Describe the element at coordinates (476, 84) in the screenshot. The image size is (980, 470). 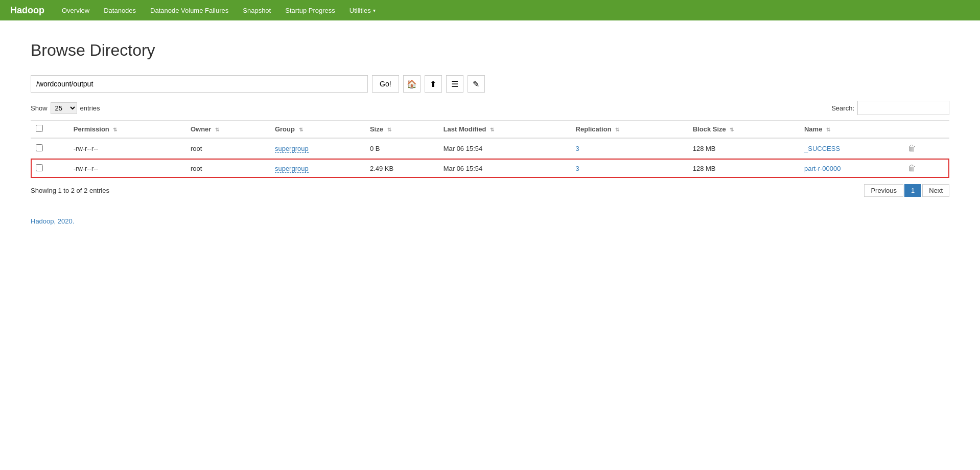
I see `edit-button: ✎` at that location.